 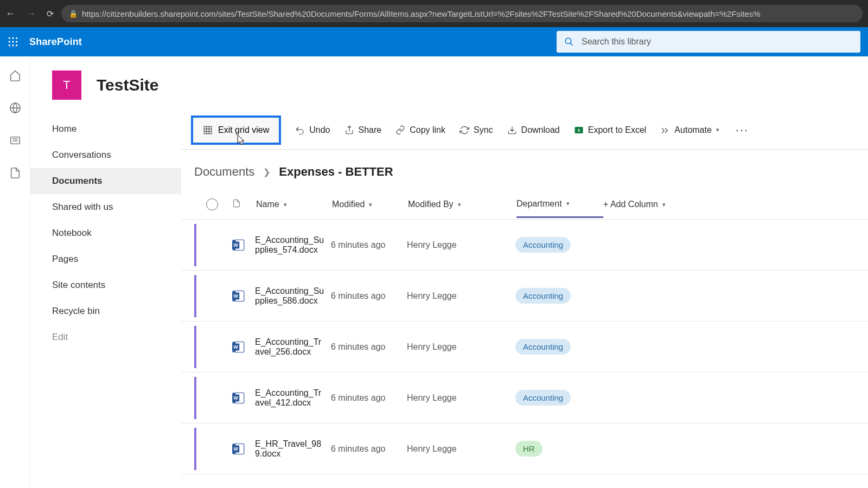 I want to click on forward-button: →, so click(x=31, y=14).